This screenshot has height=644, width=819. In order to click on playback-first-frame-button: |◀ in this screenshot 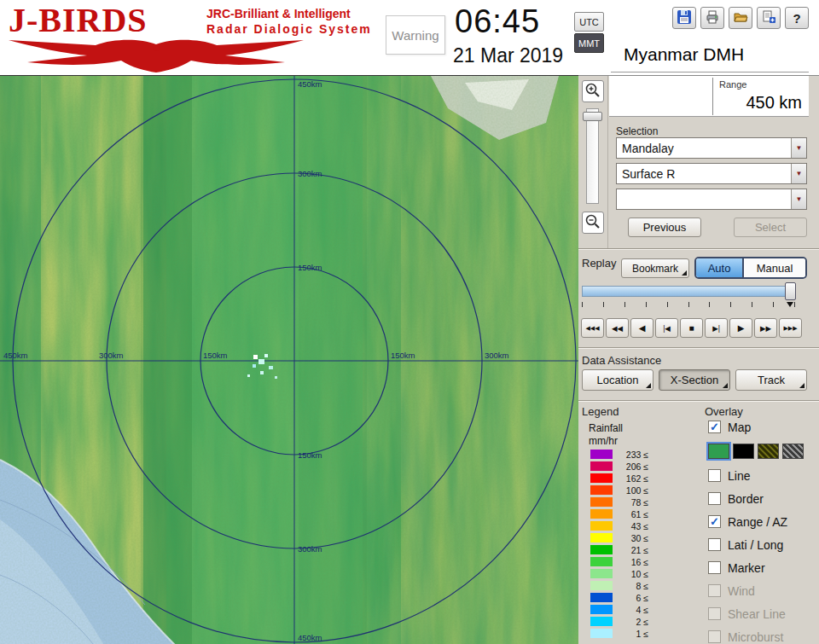, I will do `click(667, 328)`.